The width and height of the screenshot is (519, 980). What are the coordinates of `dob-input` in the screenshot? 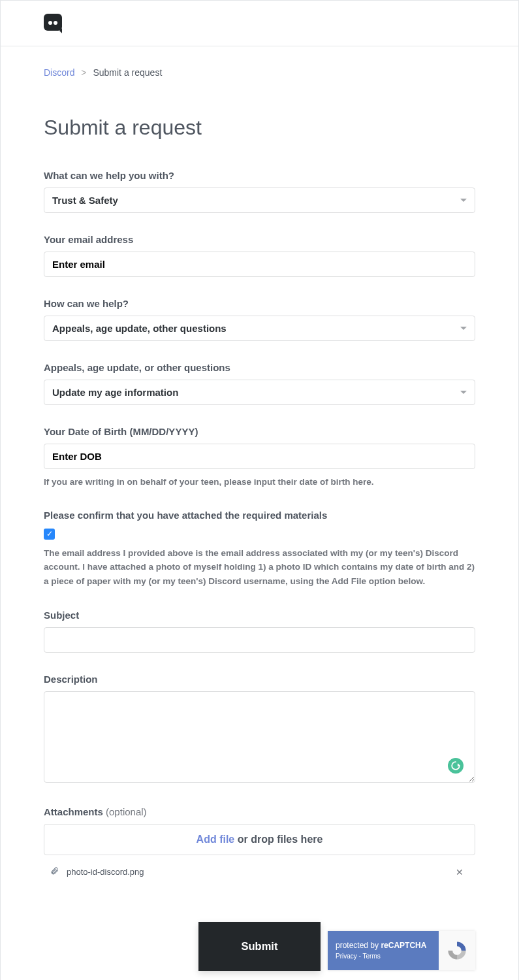 It's located at (260, 456).